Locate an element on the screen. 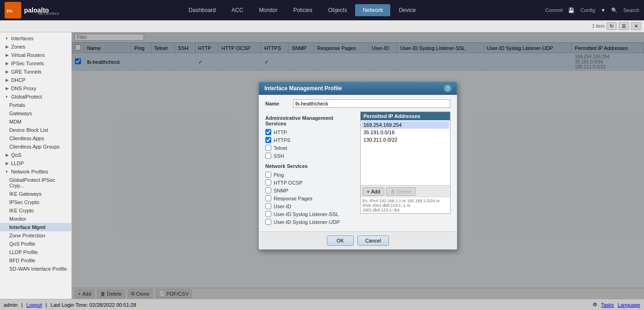  sidebar-item-interfaces: ▾ Interfaces is located at coordinates (36, 38).